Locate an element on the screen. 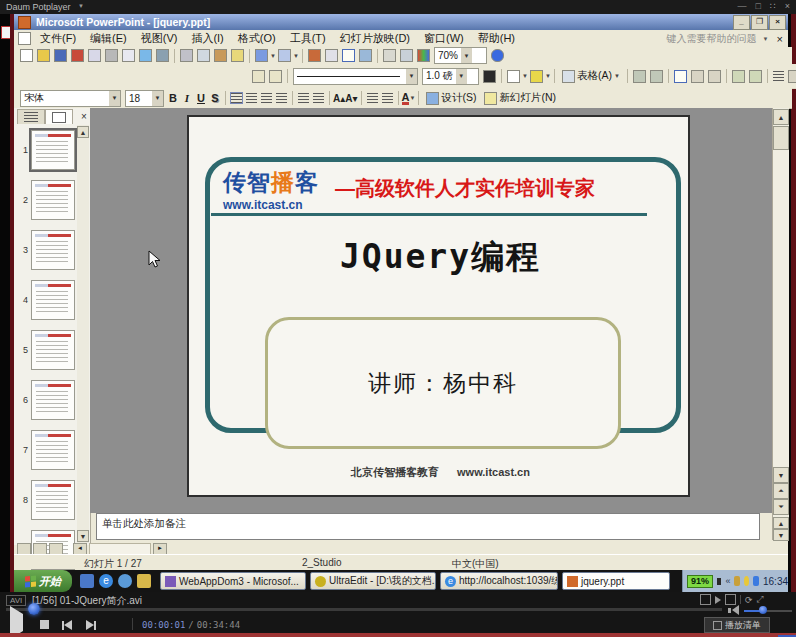 The height and width of the screenshot is (637, 796). bold-button: B is located at coordinates (173, 98).